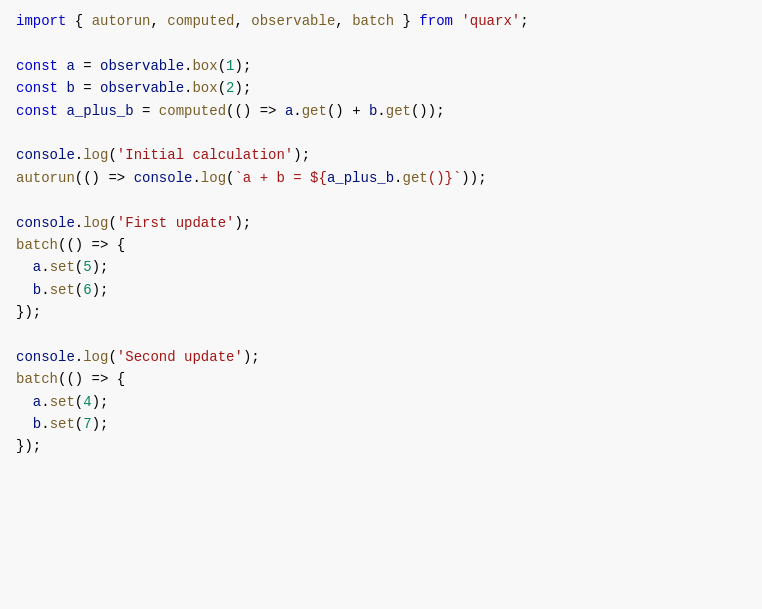 Image resolution: width=762 pixels, height=609 pixels. I want to click on code-line: console.log('Initial calculation');, so click(381, 155).